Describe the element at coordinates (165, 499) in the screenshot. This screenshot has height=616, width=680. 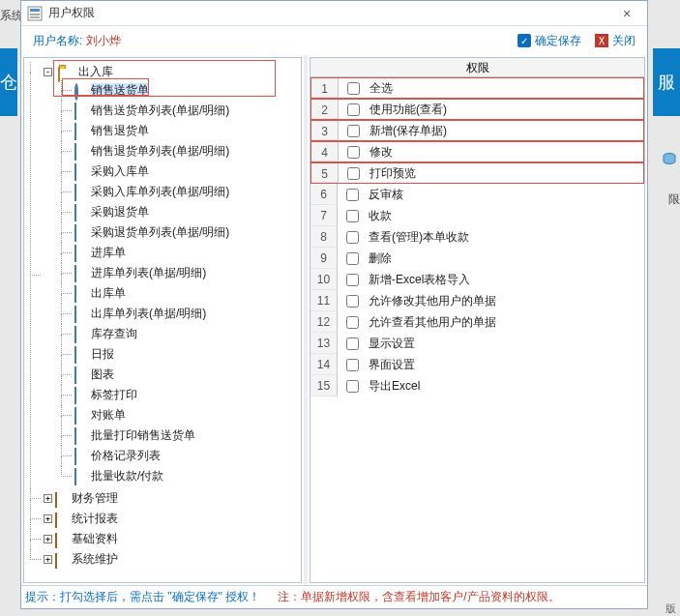
I see `tree-module: +财务管理` at that location.